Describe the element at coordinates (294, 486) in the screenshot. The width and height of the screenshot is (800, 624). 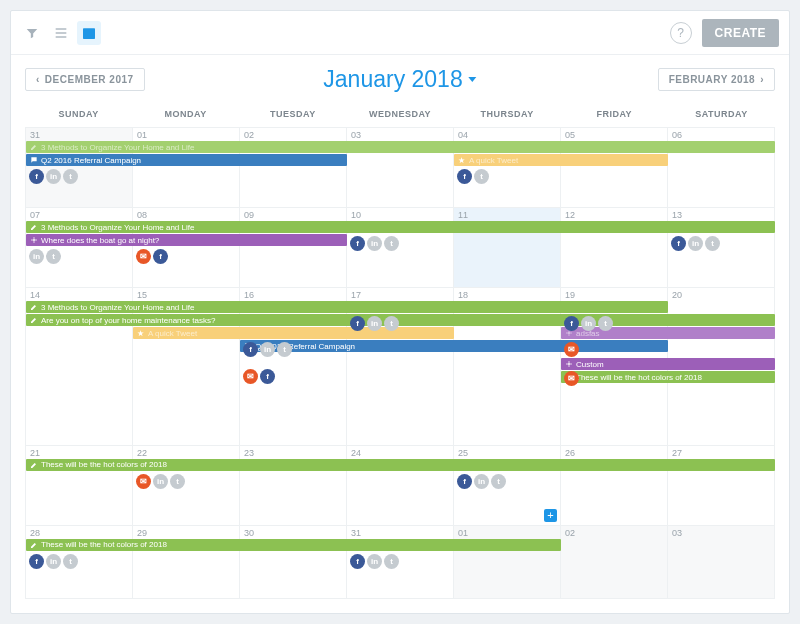
I see `day-cell: 23` at that location.